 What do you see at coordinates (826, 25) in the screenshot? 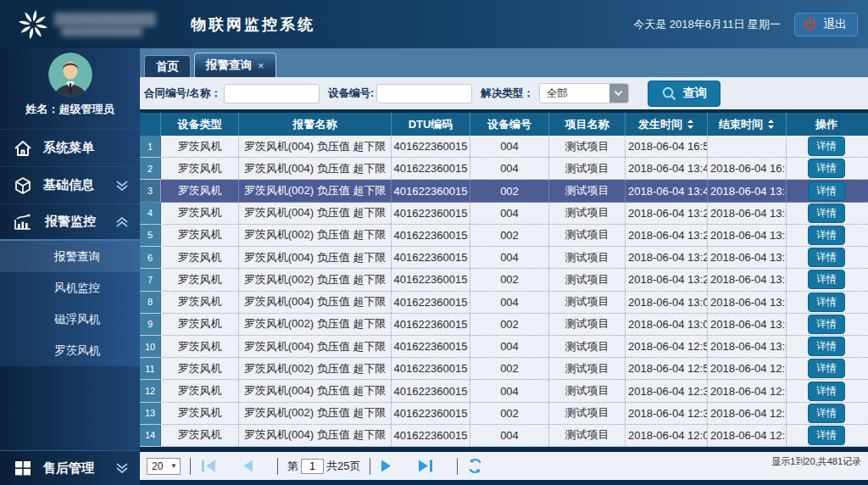
I see `logout-button: 退出` at bounding box center [826, 25].